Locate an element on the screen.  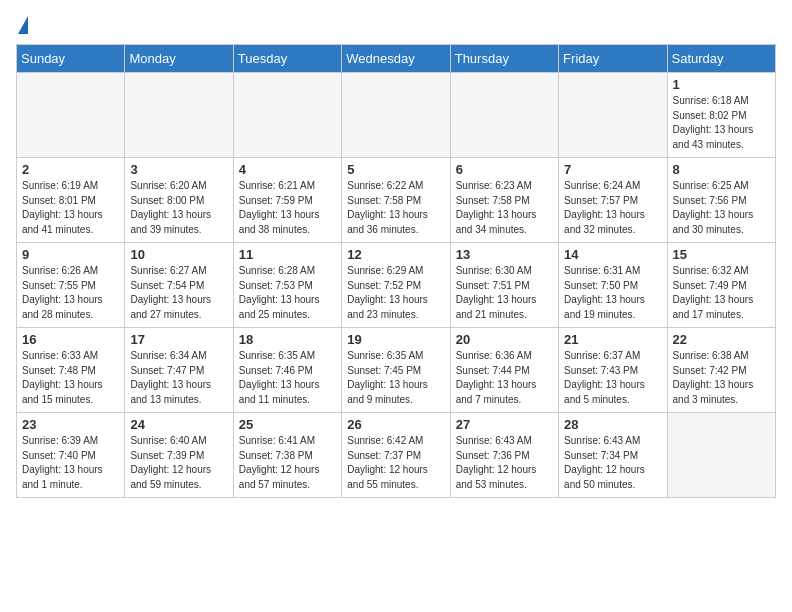
day-info: Sunrise: 6:22 AMSunset: 7:58 PMDaylight:… is located at coordinates (396, 208).